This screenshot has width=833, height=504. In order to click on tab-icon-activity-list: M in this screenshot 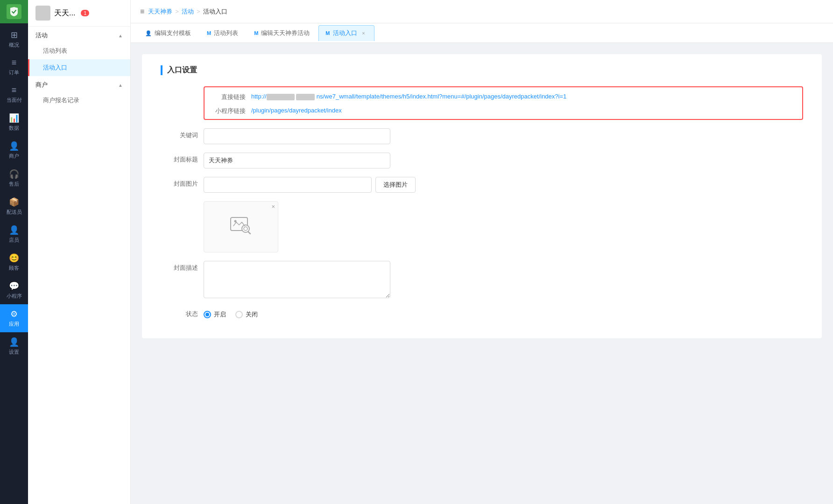, I will do `click(209, 33)`.